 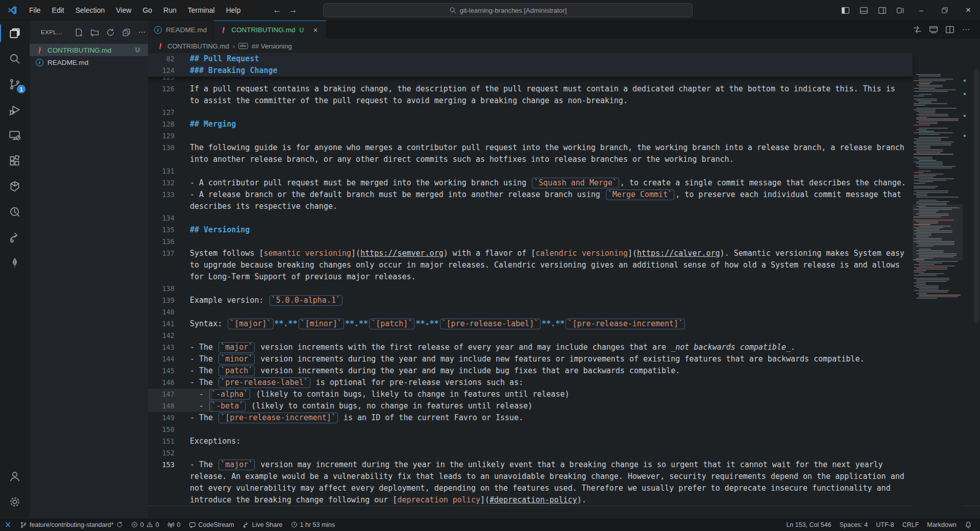 What do you see at coordinates (564, 219) in the screenshot?
I see `editor-line: 134` at bounding box center [564, 219].